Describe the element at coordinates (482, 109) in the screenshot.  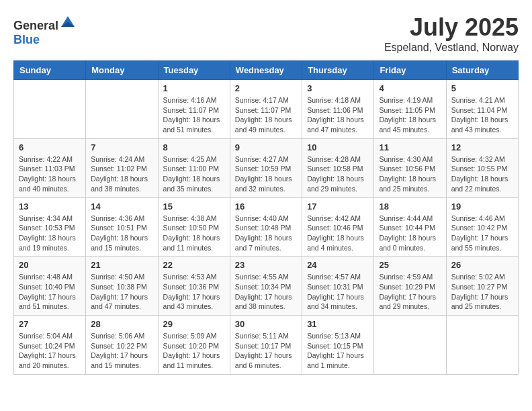
I see `calendar-cell: 5 Sunrise: 4:21 AM Sunset: 11:04 PM Dayl…` at that location.